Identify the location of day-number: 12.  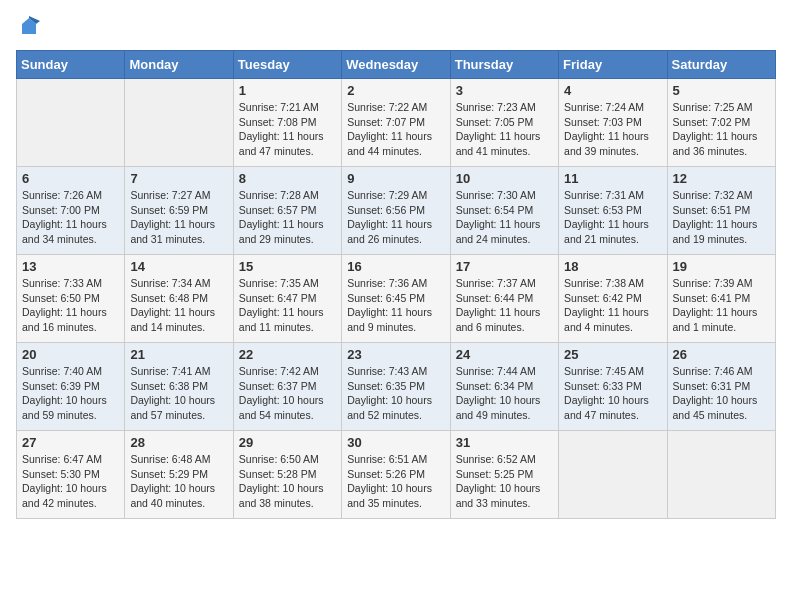
(722, 178).